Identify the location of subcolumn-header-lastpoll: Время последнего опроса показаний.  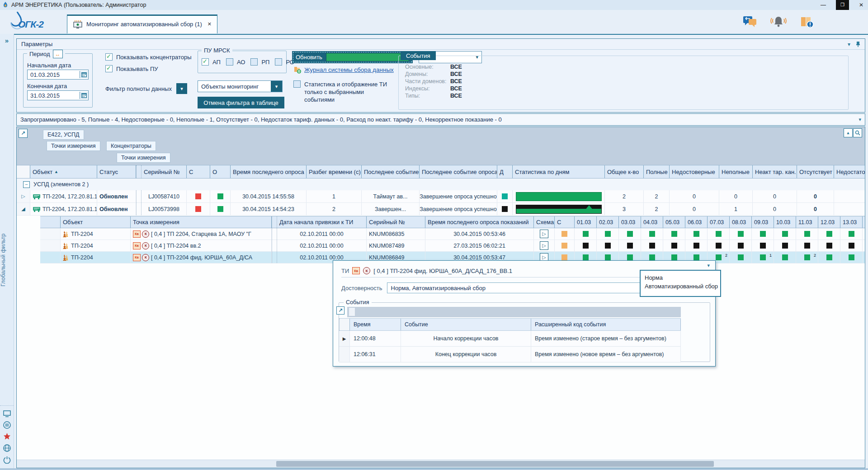
(480, 222).